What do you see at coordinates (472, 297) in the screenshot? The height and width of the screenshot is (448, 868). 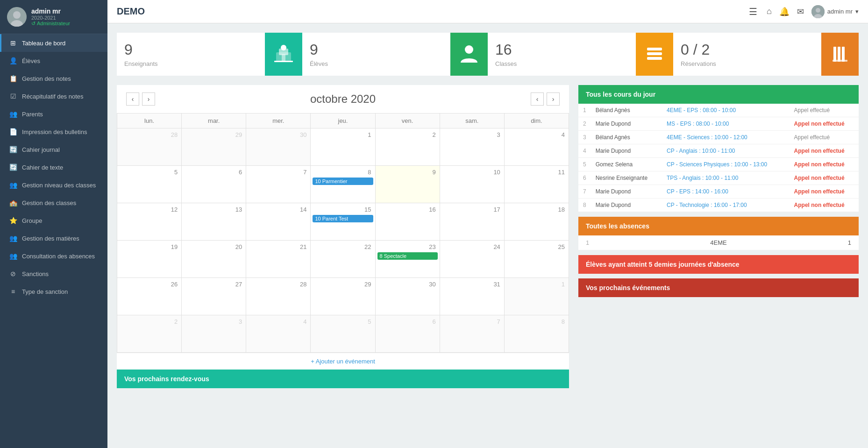 I see `calendar-day: 31` at bounding box center [472, 297].